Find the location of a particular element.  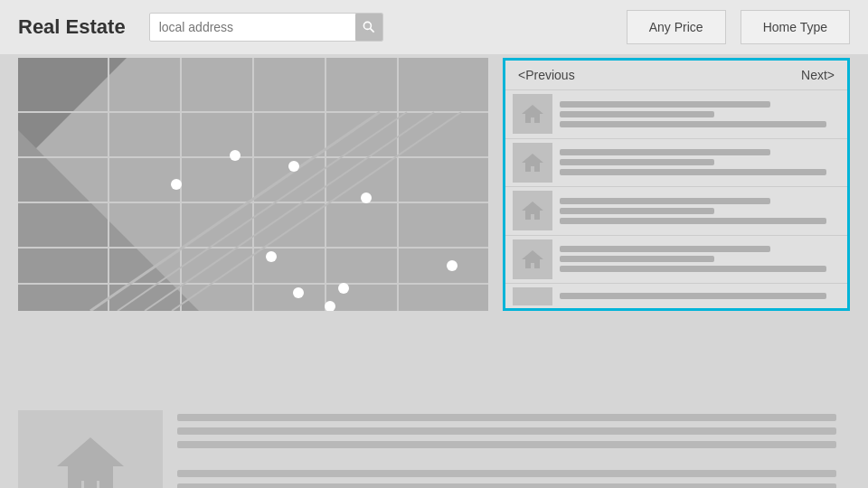

detail-info is located at coordinates (514, 449).